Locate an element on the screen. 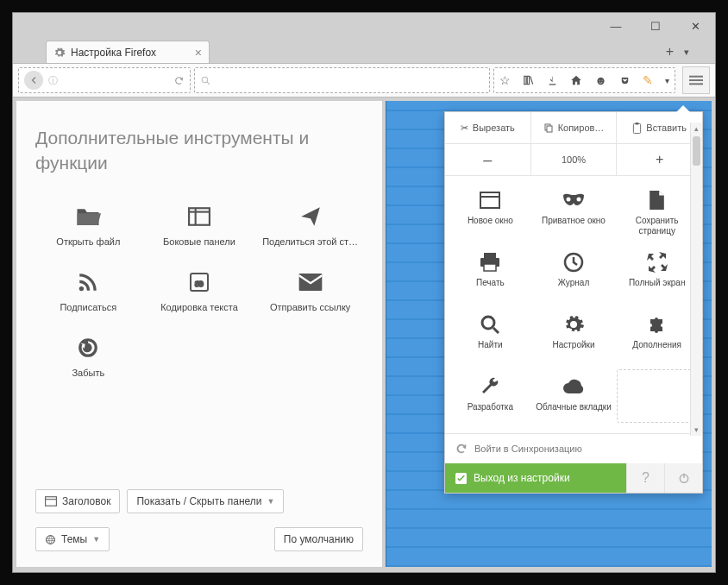 This screenshot has height=585, width=728. zoom-level: 100% is located at coordinates (574, 160).